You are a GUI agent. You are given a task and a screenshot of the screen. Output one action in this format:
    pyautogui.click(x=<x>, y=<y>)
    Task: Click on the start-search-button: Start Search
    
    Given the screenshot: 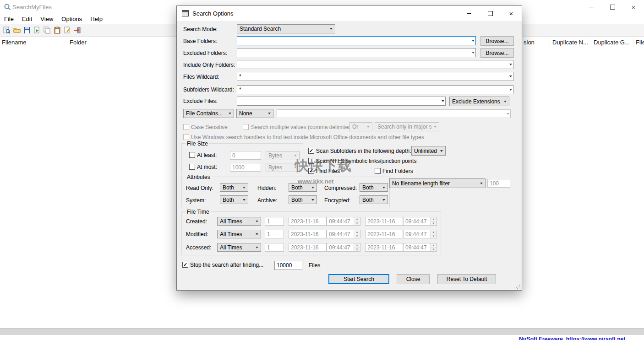 What is the action you would take?
    pyautogui.click(x=359, y=279)
    